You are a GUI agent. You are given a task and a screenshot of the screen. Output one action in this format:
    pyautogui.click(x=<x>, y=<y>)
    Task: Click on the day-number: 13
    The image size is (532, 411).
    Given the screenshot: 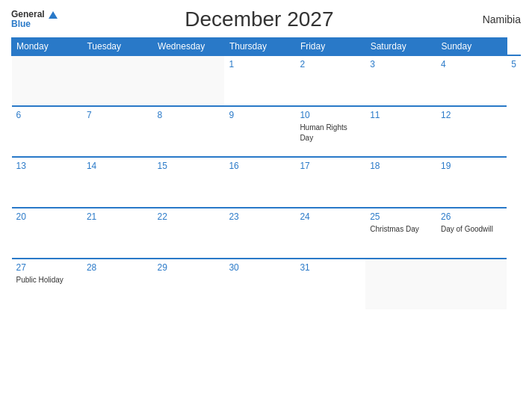 What is the action you would take?
    pyautogui.click(x=47, y=166)
    